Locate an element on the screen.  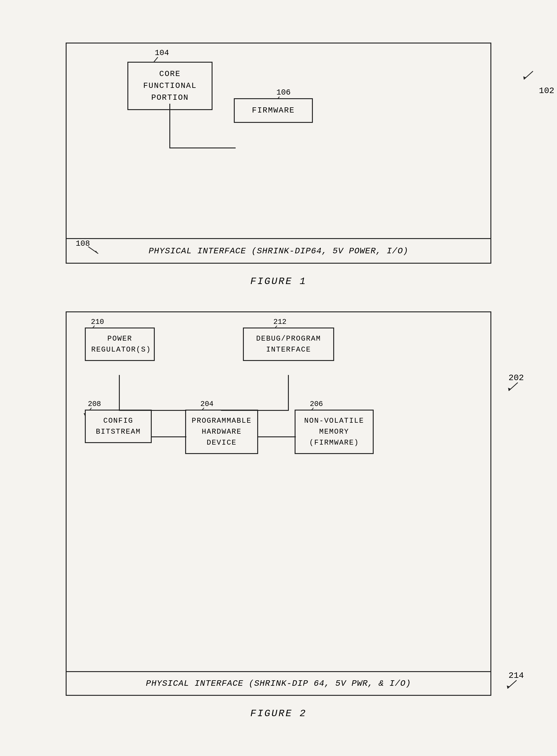
ref-102-label: 102 is located at coordinates (547, 91).